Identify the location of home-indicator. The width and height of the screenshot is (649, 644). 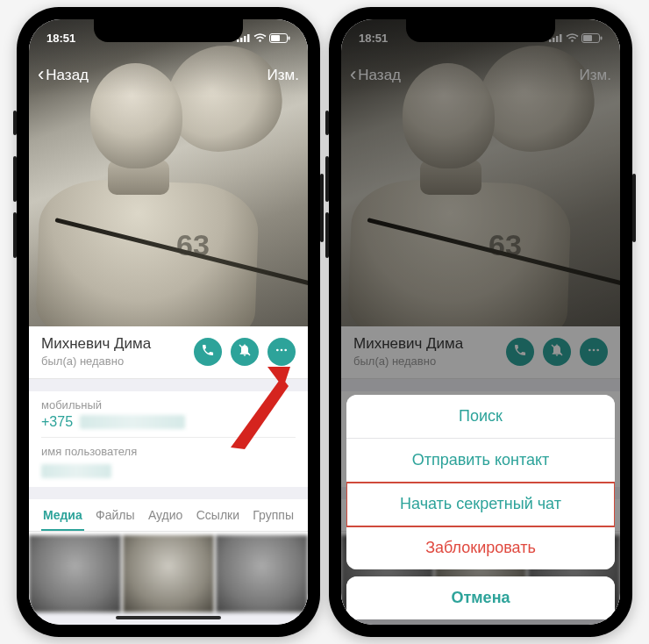
(168, 618).